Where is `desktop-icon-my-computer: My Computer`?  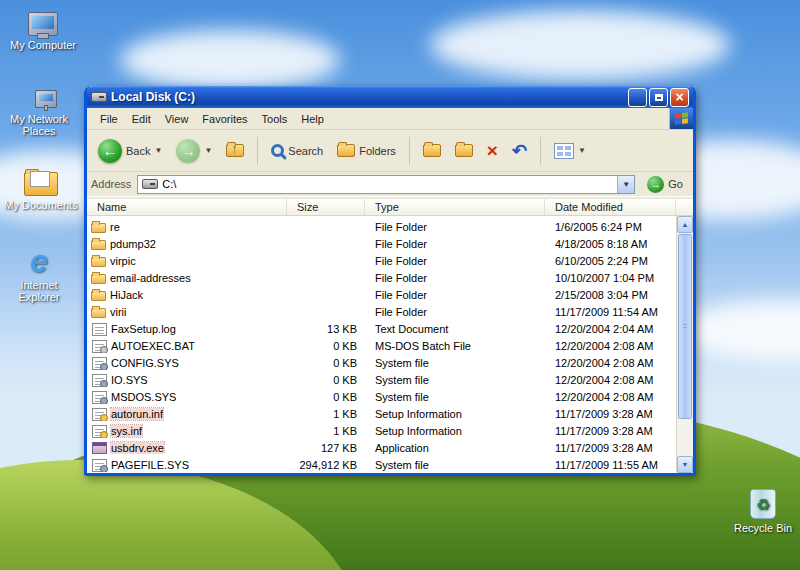 desktop-icon-my-computer: My Computer is located at coordinates (43, 26).